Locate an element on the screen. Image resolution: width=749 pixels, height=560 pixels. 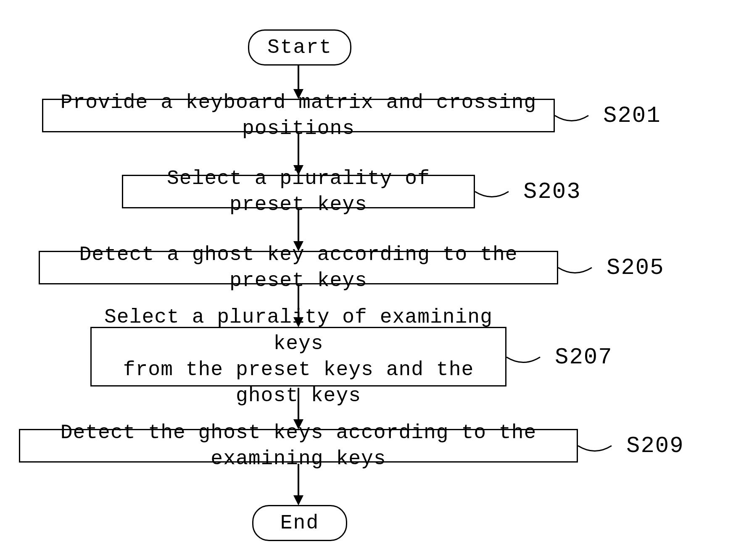
start-terminal: Start is located at coordinates (300, 47).